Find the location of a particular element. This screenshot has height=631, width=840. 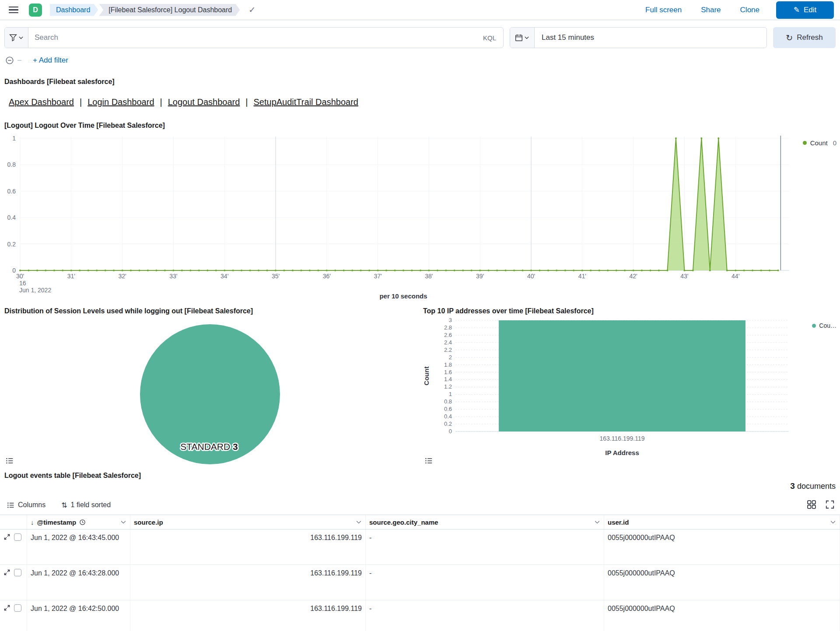

logout-events-table-title: Logout events table [Filebeat Salesforce… is located at coordinates (73, 476).